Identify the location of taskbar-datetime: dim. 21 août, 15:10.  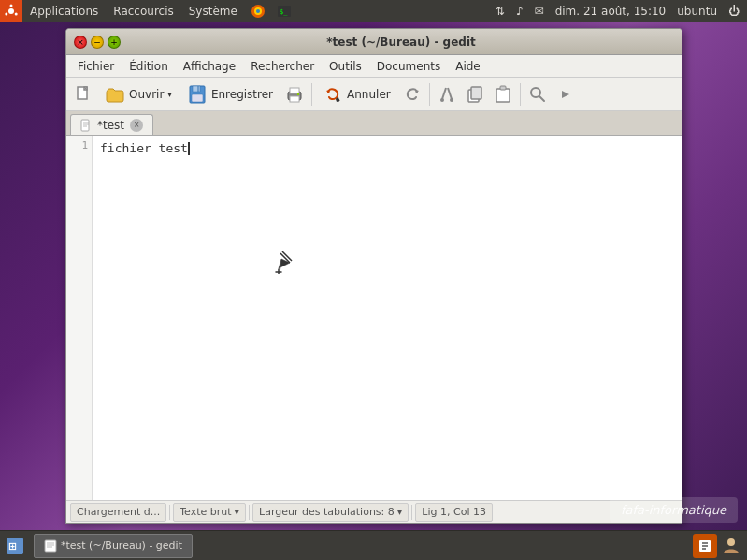
(611, 11).